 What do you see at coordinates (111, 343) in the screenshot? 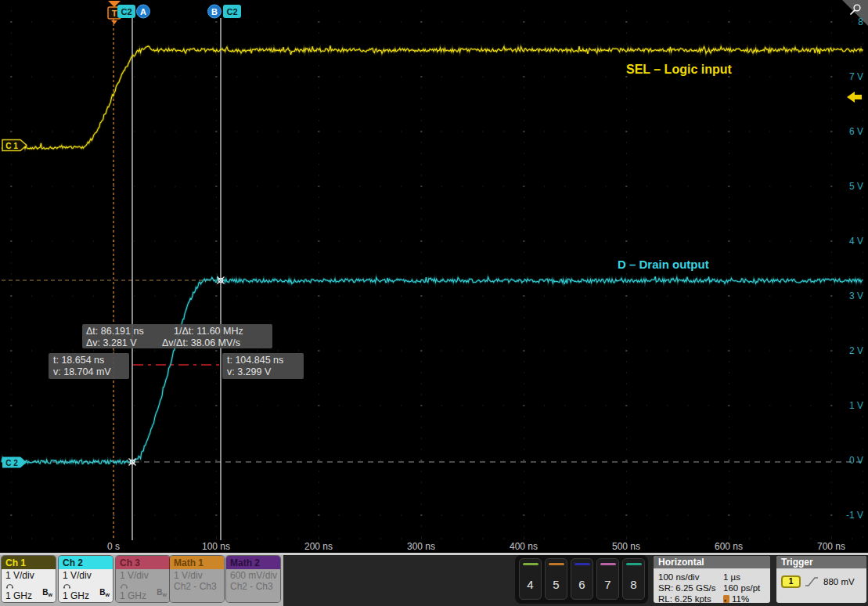
I see `delta-v-value: Δv: 3.281 V` at bounding box center [111, 343].